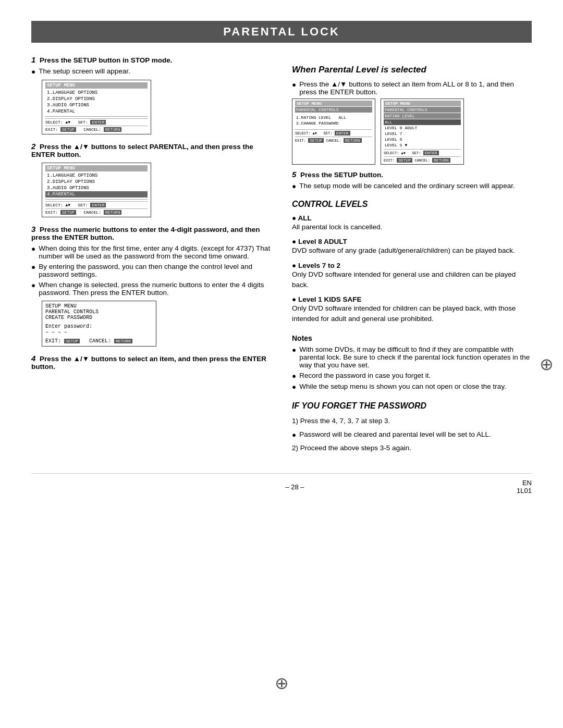 The width and height of the screenshot is (563, 728). Describe the element at coordinates (282, 32) in the screenshot. I see `page-title: PARENTAL LOCK` at that location.